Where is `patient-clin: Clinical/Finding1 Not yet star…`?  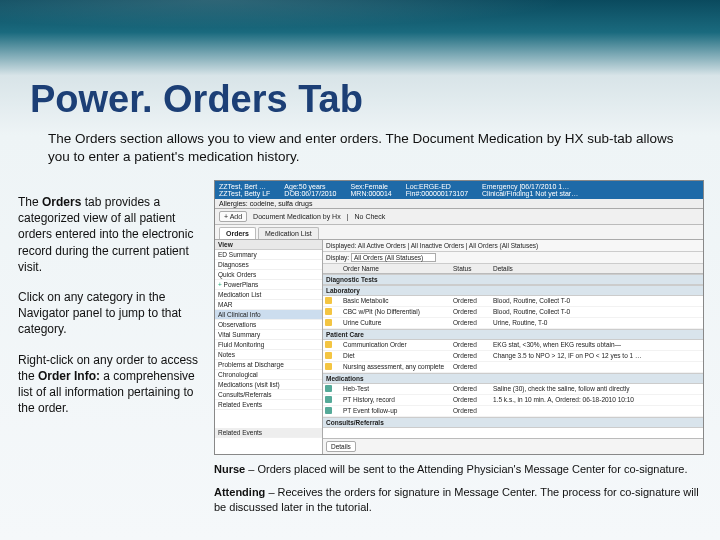 patient-clin: Clinical/Finding1 Not yet star… is located at coordinates (530, 194).